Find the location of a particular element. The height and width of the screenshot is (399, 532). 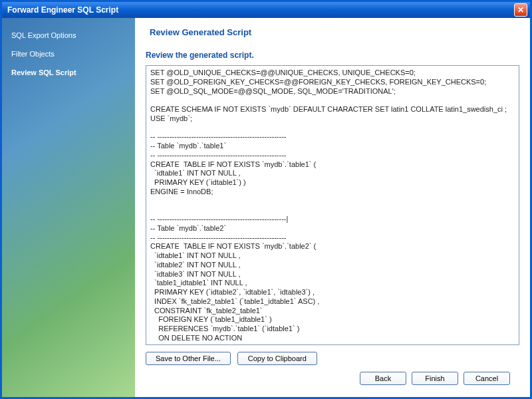

sidebar-item-label: Filter Objects is located at coordinates (33, 54).